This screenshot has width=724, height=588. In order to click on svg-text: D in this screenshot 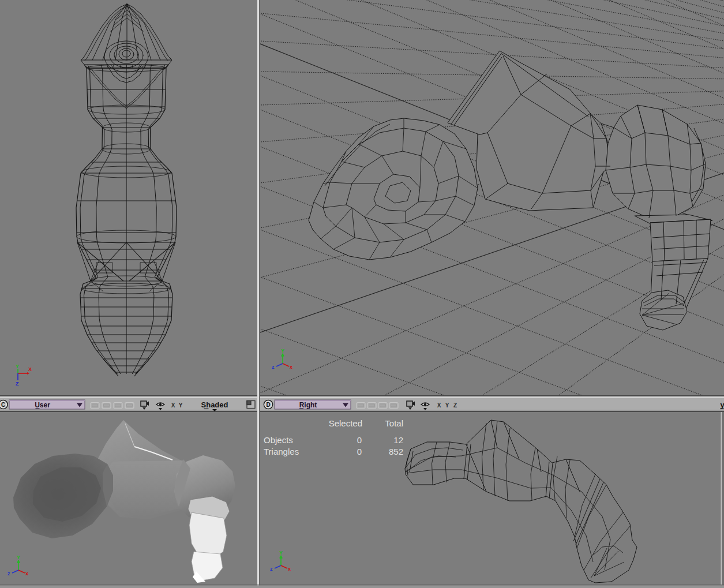, I will do `click(268, 405)`.